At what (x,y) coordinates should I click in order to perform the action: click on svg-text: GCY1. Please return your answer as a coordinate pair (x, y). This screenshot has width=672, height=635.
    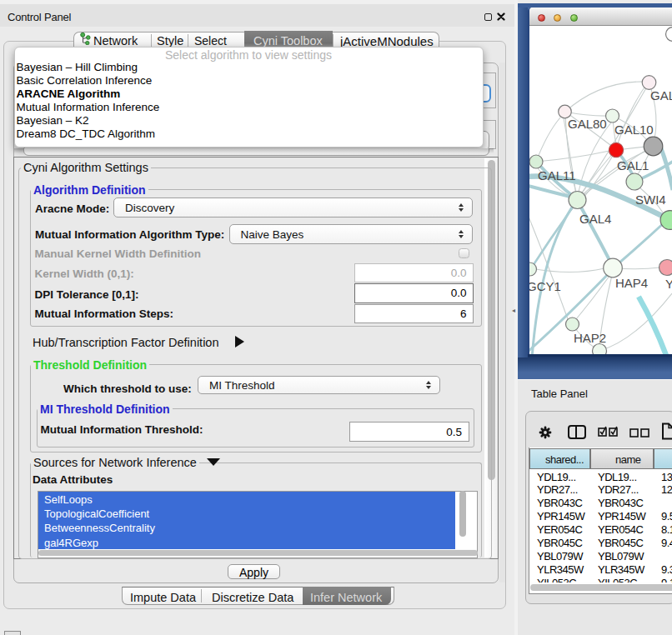
    Looking at the image, I should click on (545, 287).